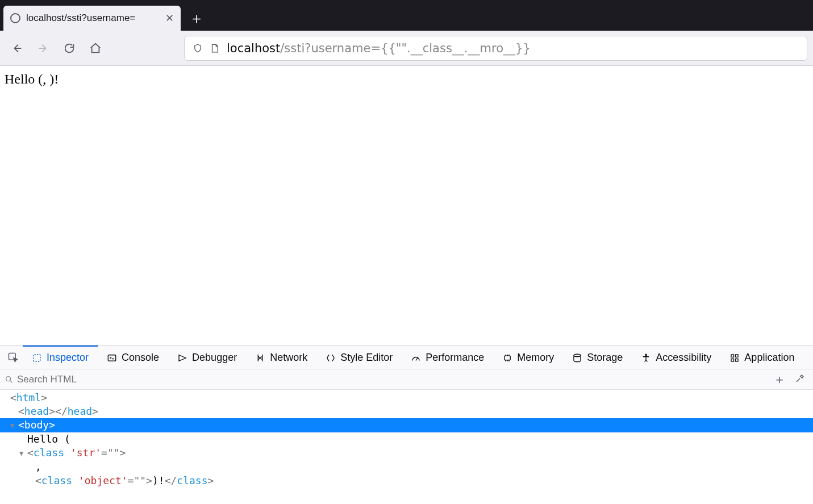  I want to click on tab-storage: Storage, so click(598, 357).